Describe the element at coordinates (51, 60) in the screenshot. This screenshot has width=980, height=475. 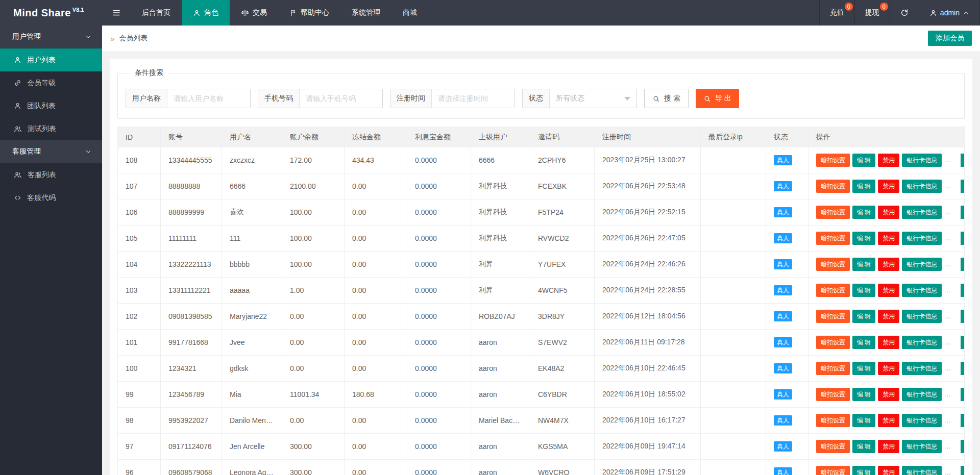
I see `sidebar-item-user-list: 用户列表` at that location.